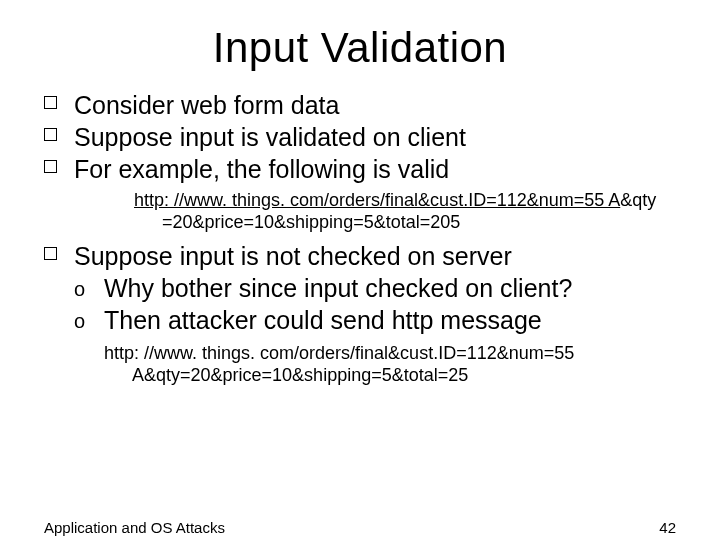 The image size is (720, 540). Describe the element at coordinates (360, 48) in the screenshot. I see `slide-title: Input Validation` at that location.